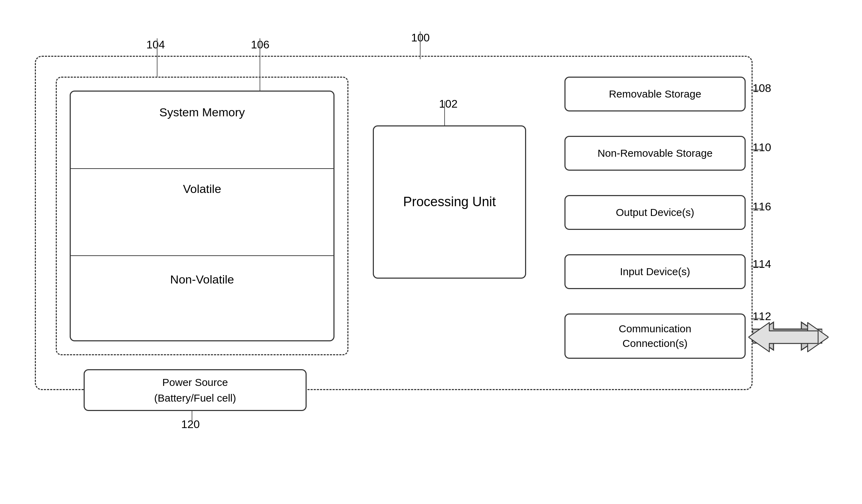 This screenshot has width=862, height=504. I want to click on communication-label: Communication Connection(s), so click(655, 336).